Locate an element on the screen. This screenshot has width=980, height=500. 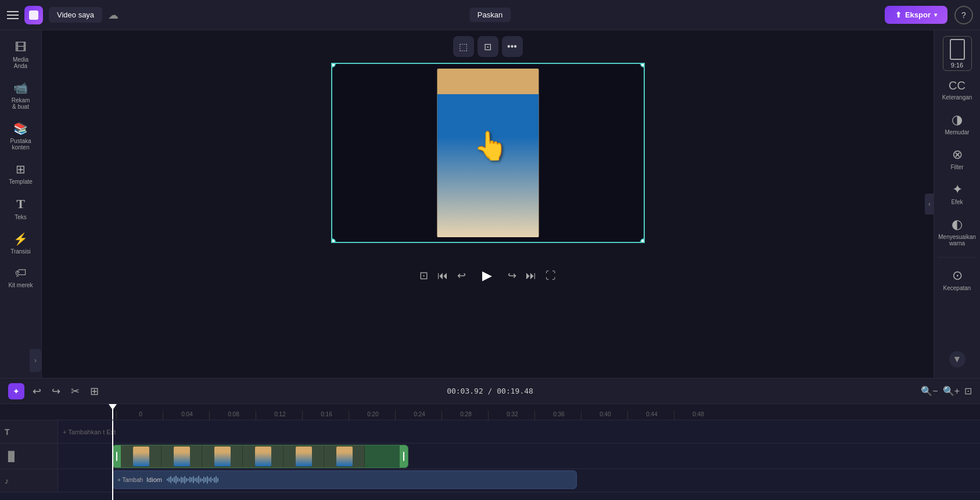
fade-tool: ◑ Memudar is located at coordinates (957, 124).